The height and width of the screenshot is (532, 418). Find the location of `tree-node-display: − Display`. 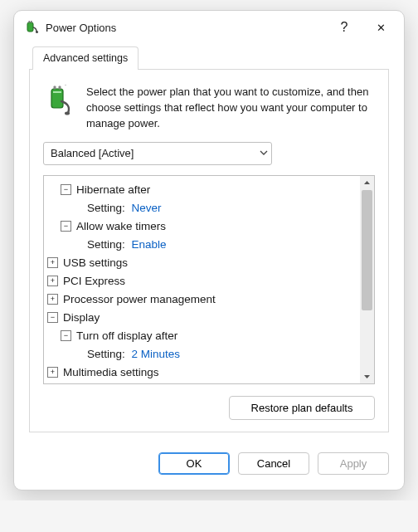

tree-node-display: − Display is located at coordinates (209, 318).